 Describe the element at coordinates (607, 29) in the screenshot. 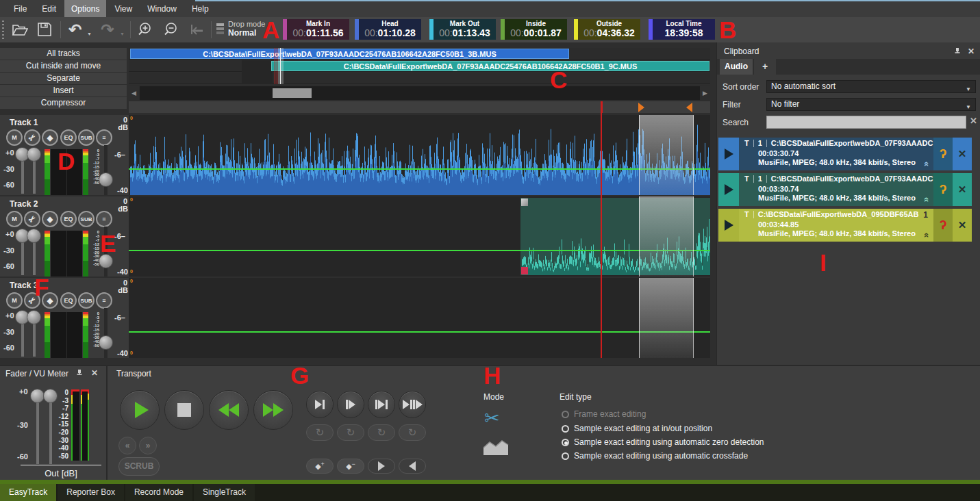

I see `timecode-outside: Outside00:04:36.32` at that location.